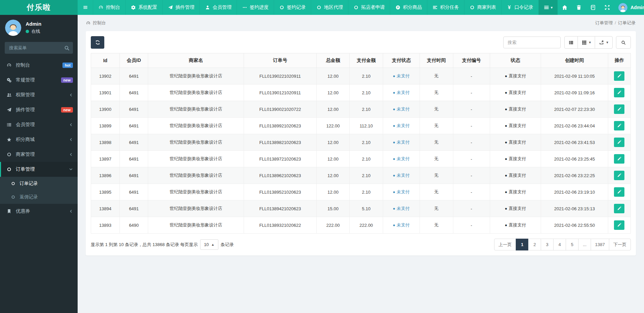 This screenshot has height=313, width=644. I want to click on columns-button: ▾, so click(587, 43).